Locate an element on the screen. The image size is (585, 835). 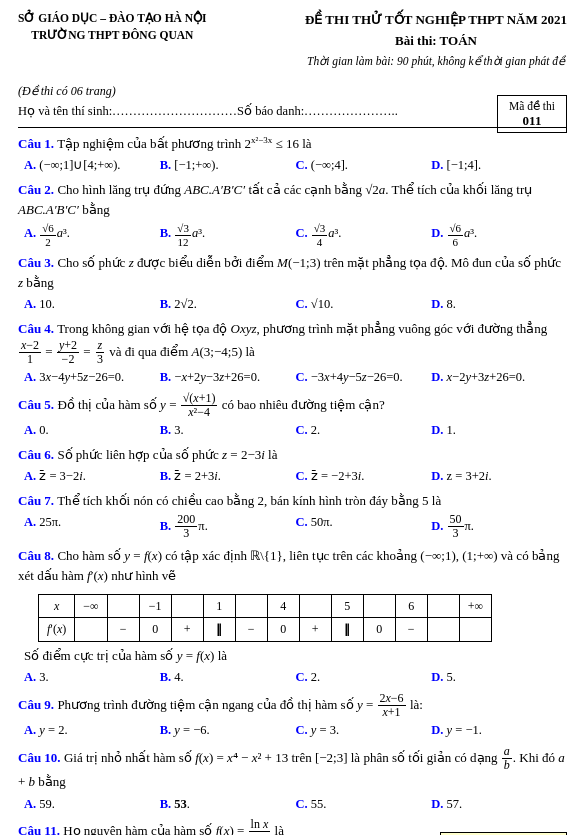
q7-opt-d: D. 503π. is located at coordinates (499, 526).